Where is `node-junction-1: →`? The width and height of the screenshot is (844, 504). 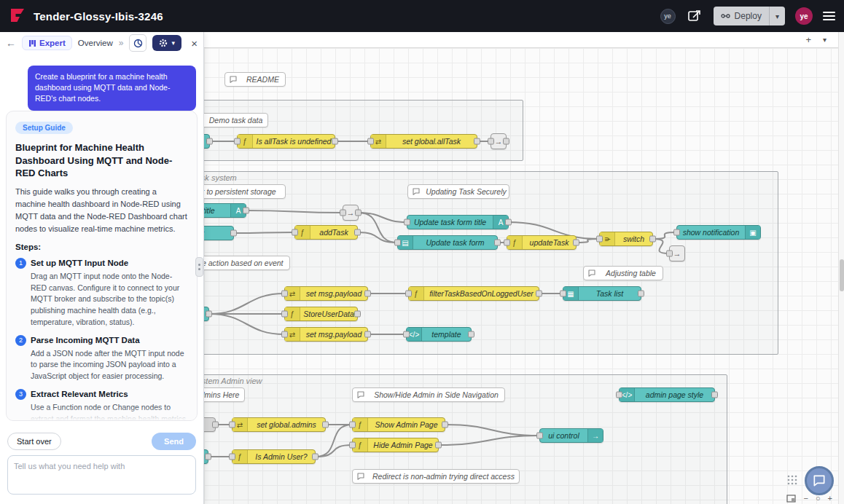 node-junction-1: → is located at coordinates (499, 141).